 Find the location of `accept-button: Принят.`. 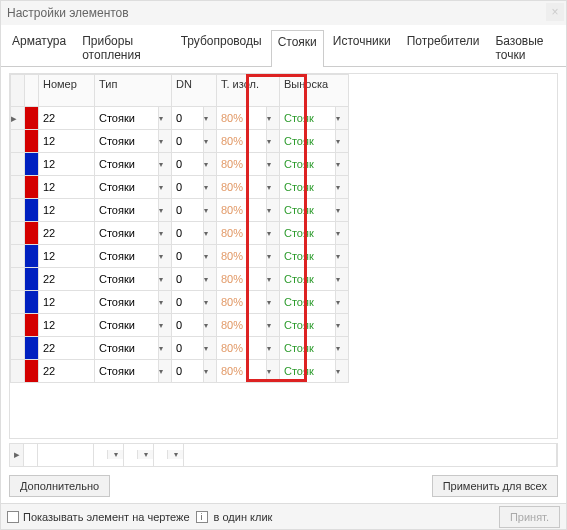

accept-button: Принят. is located at coordinates (530, 517).